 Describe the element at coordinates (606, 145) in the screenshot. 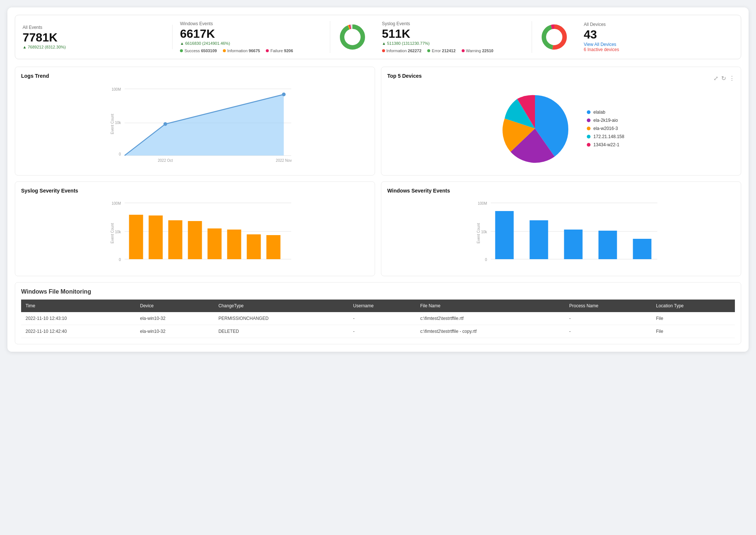

I see `legend-13434: 13434-w22-1` at that location.